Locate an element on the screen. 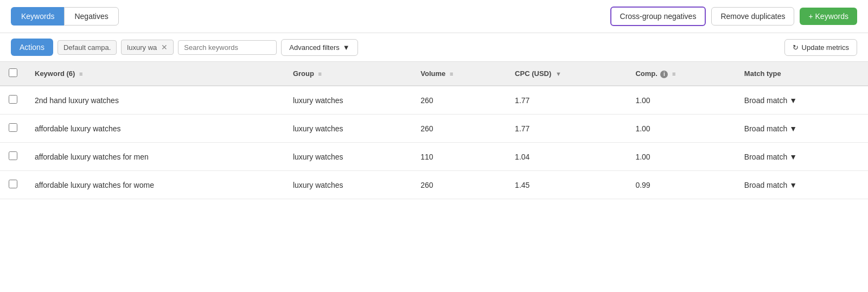 This screenshot has width=868, height=292. group-col-label: Group is located at coordinates (304, 74).